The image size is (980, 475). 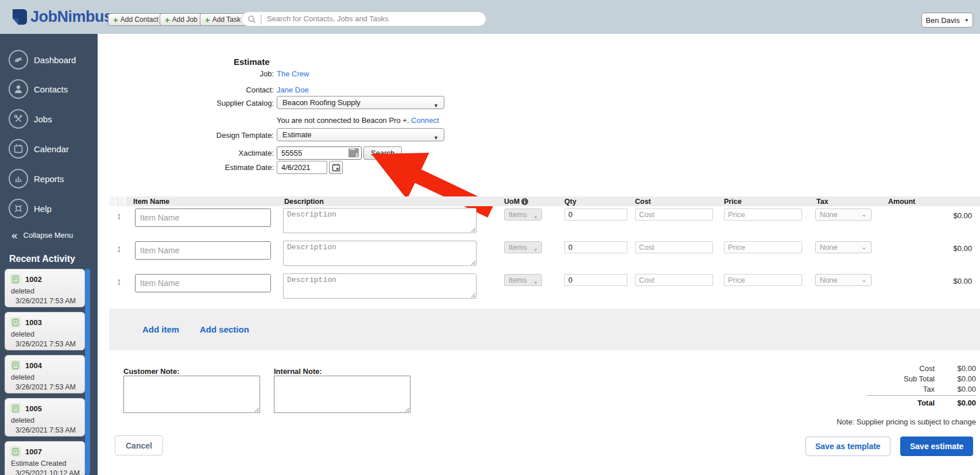 What do you see at coordinates (45, 458) in the screenshot?
I see `activity-card: 1007 Estimate Created 3/25/2021 10:12 AM` at bounding box center [45, 458].